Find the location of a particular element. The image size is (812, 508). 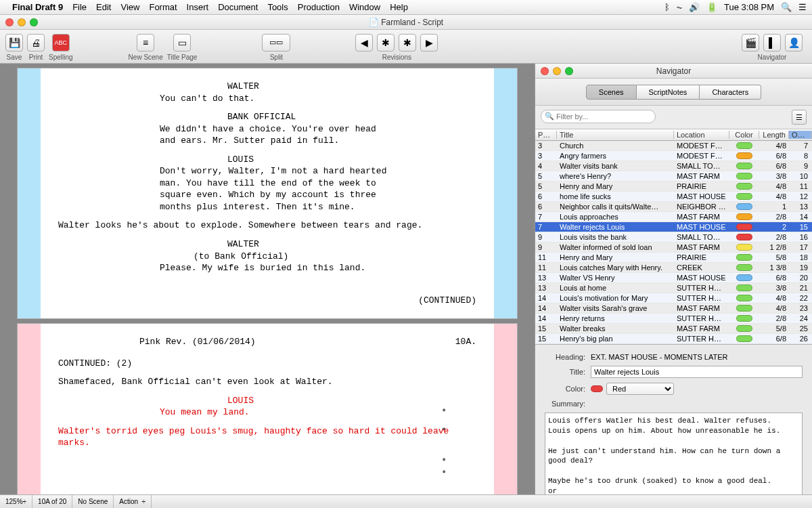

table-row: 13Louis at homeSUTTER HO…3/821 is located at coordinates (674, 289).